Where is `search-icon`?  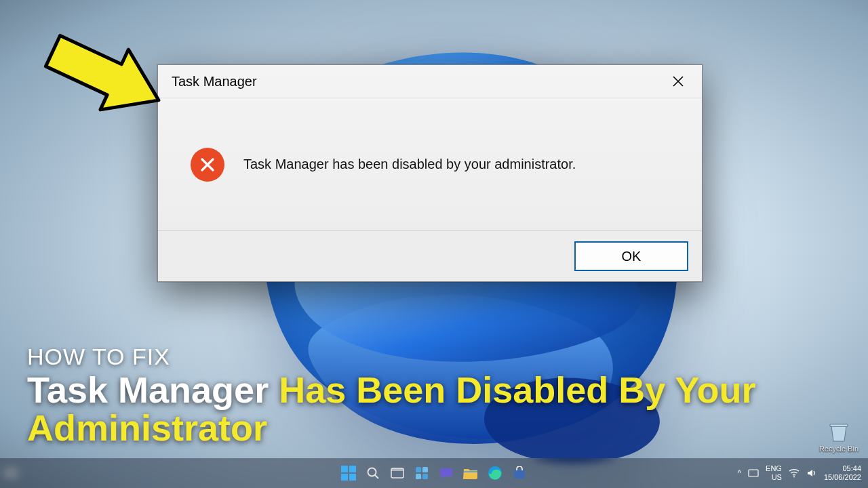
search-icon is located at coordinates (373, 473).